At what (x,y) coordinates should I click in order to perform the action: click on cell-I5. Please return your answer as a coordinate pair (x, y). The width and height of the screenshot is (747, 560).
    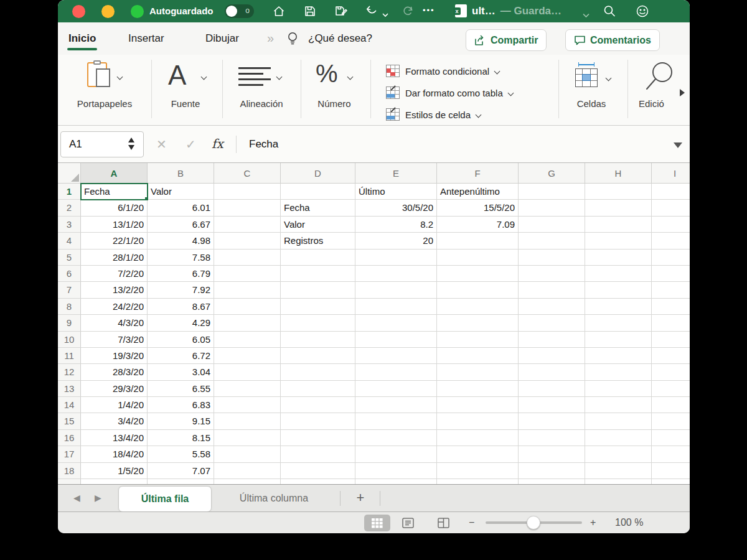
    Looking at the image, I should click on (671, 258).